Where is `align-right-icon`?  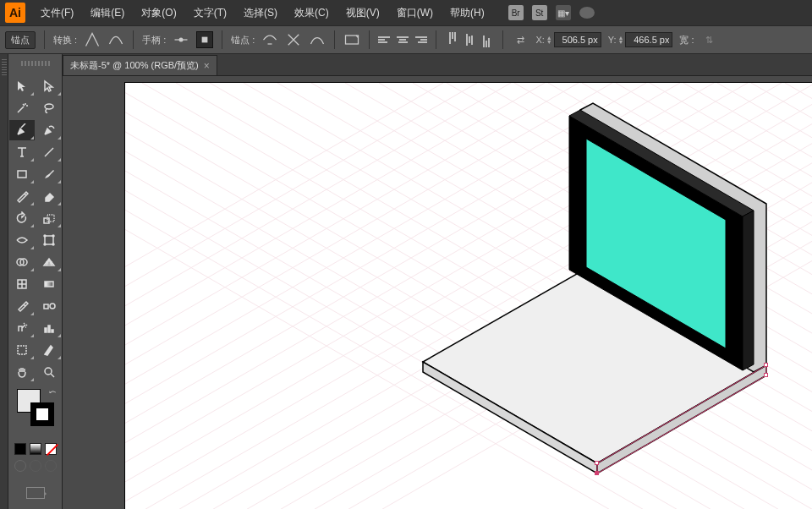
align-right-icon is located at coordinates (420, 40).